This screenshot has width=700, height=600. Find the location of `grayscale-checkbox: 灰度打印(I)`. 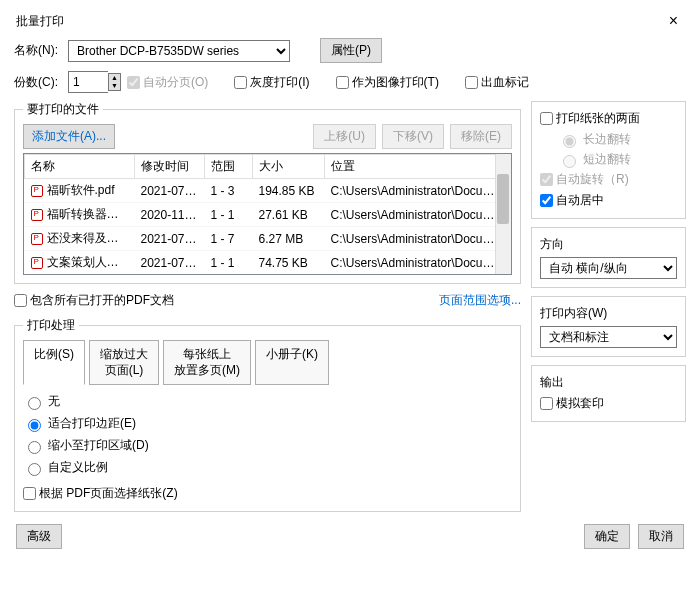

grayscale-checkbox: 灰度打印(I) is located at coordinates (272, 82).